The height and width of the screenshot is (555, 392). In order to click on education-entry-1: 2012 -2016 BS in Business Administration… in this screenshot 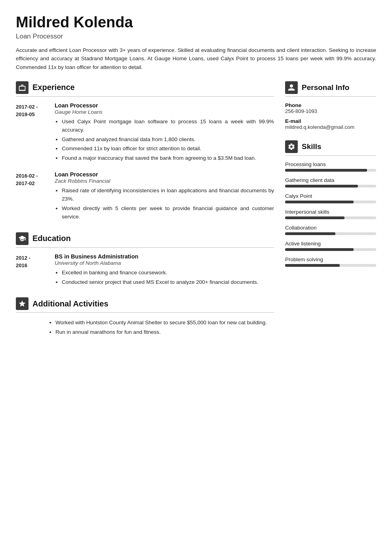, I will do `click(145, 270)`.